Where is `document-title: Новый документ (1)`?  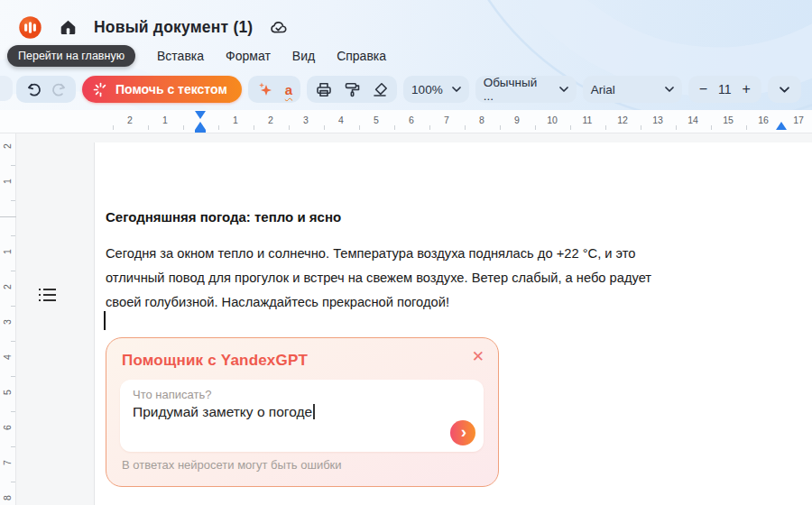 document-title: Новый документ (1) is located at coordinates (173, 27).